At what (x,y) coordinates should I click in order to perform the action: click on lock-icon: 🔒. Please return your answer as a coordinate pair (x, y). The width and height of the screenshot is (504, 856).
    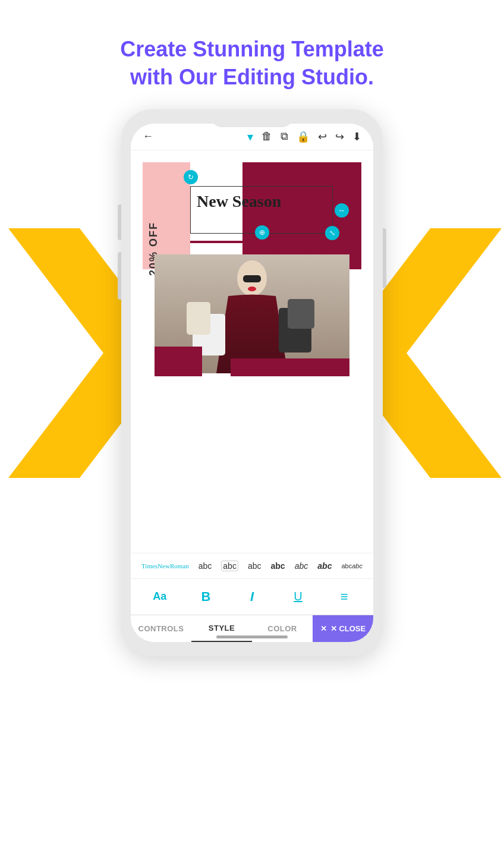
    Looking at the image, I should click on (303, 137).